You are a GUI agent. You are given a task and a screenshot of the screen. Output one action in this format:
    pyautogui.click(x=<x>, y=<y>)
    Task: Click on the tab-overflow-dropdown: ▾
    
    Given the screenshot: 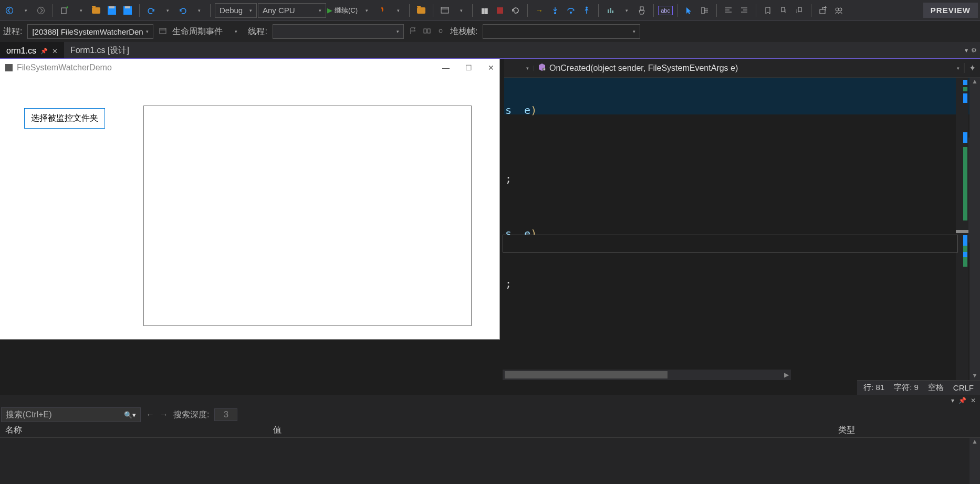 What is the action you would take?
    pyautogui.click(x=966, y=50)
    